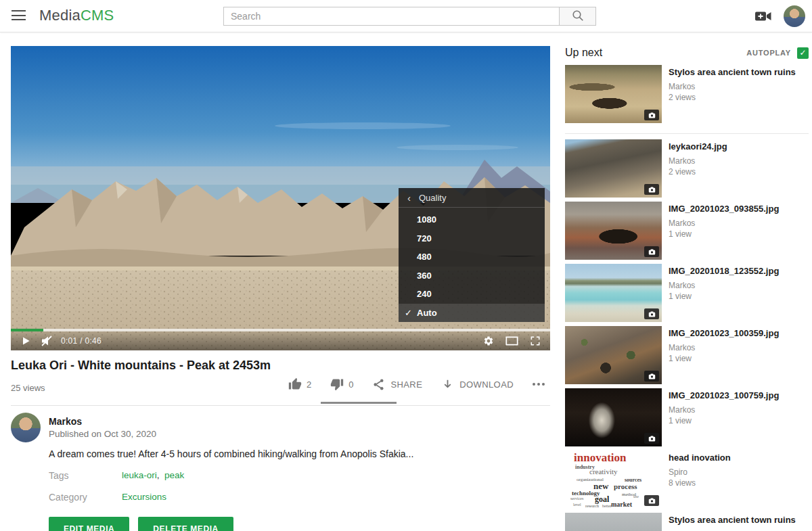 Image resolution: width=812 pixels, height=531 pixels. Describe the element at coordinates (583, 53) in the screenshot. I see `up-next-title: Up next` at that location.